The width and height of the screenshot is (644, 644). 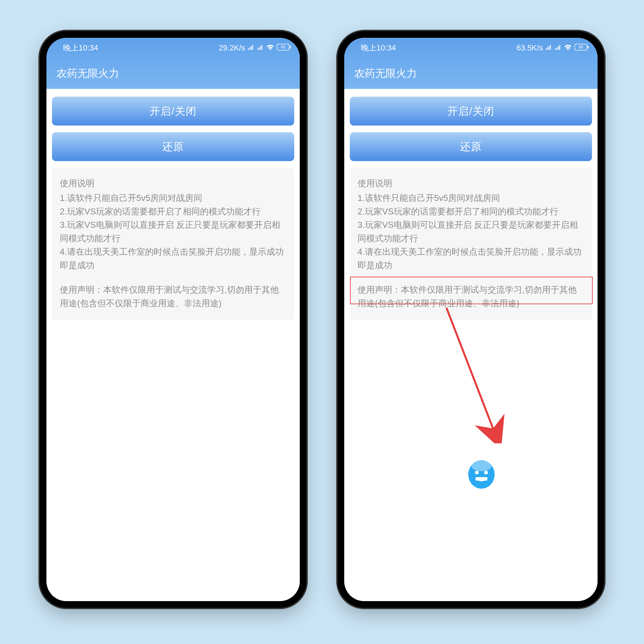 I want to click on status-bar: 晚上10:34 63.5K/s 68, so click(x=471, y=48).